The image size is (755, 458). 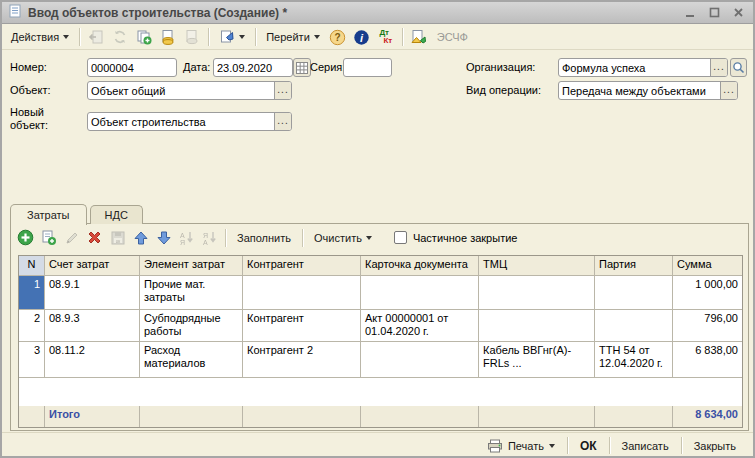 I want to click on ok-button: ОК, so click(x=588, y=446).